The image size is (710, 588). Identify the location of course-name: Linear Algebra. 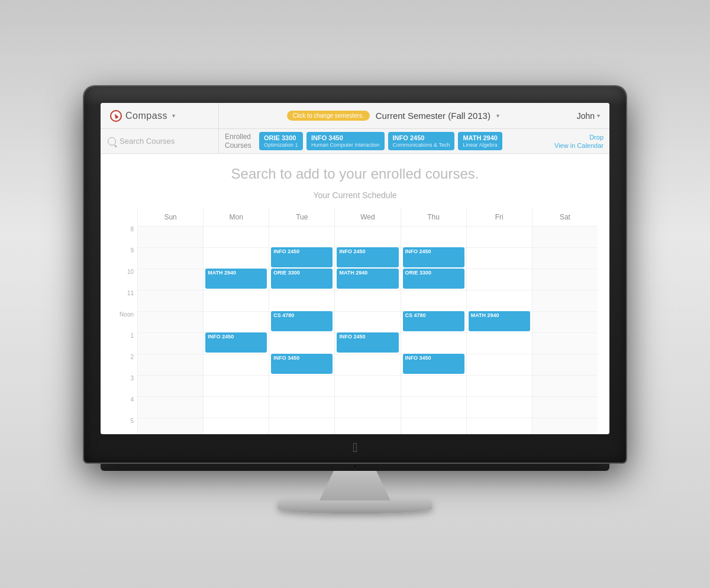
(480, 146).